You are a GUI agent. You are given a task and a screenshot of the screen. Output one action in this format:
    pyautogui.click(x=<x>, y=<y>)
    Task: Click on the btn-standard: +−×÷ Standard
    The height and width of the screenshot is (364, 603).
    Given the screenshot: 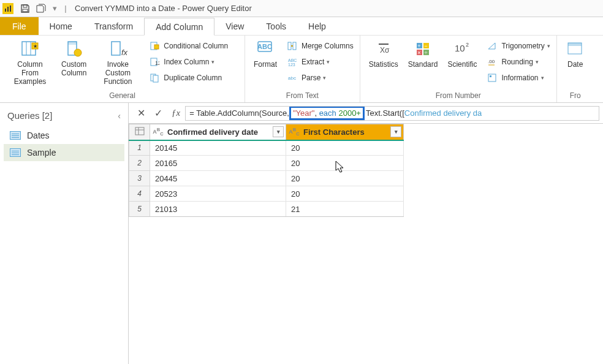 What is the action you would take?
    pyautogui.click(x=423, y=54)
    